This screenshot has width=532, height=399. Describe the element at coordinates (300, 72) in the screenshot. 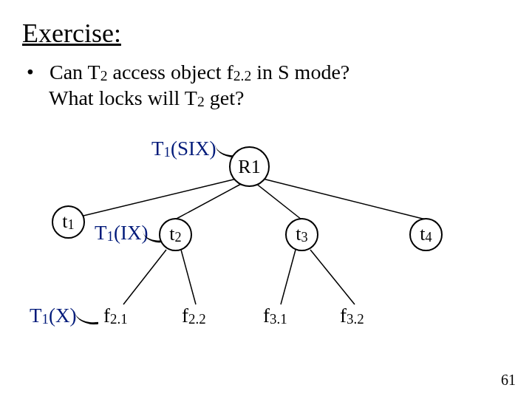

I see `q-line1-post: in S mode?` at that location.